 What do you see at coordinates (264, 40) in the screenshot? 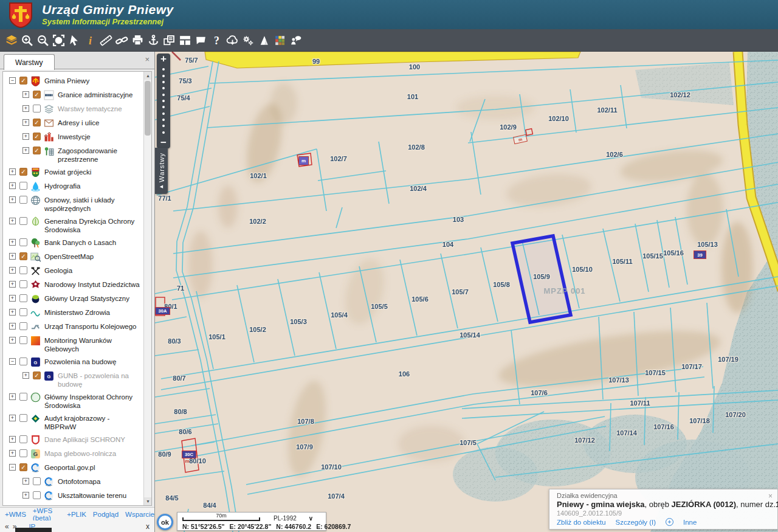
I see `map-warning-button` at bounding box center [264, 40].